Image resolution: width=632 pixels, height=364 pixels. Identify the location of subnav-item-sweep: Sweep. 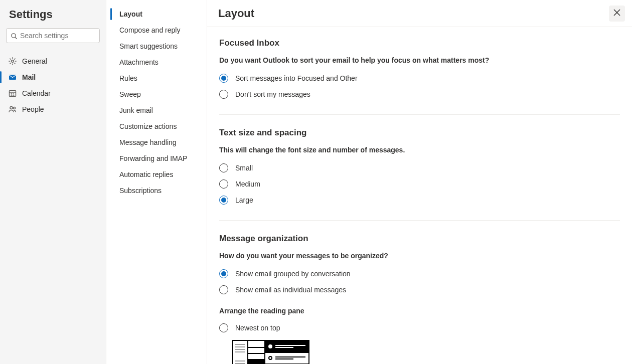
(156, 94).